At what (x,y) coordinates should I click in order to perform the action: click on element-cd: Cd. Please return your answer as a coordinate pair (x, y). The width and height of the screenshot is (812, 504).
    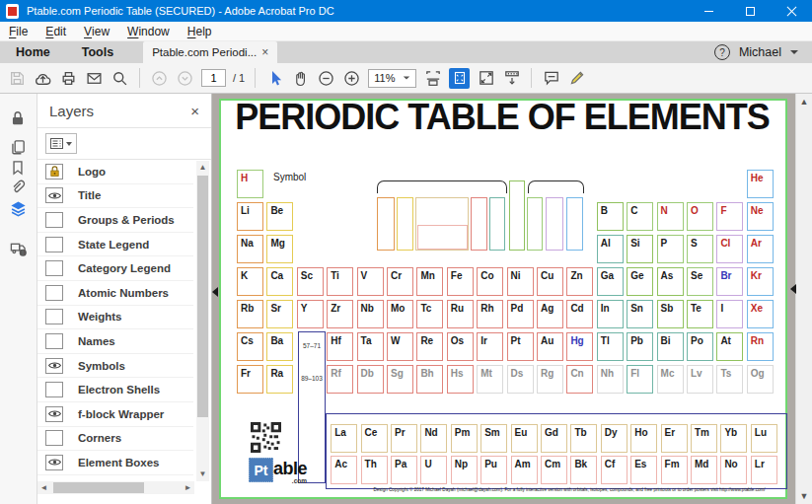
    Looking at the image, I should click on (580, 314).